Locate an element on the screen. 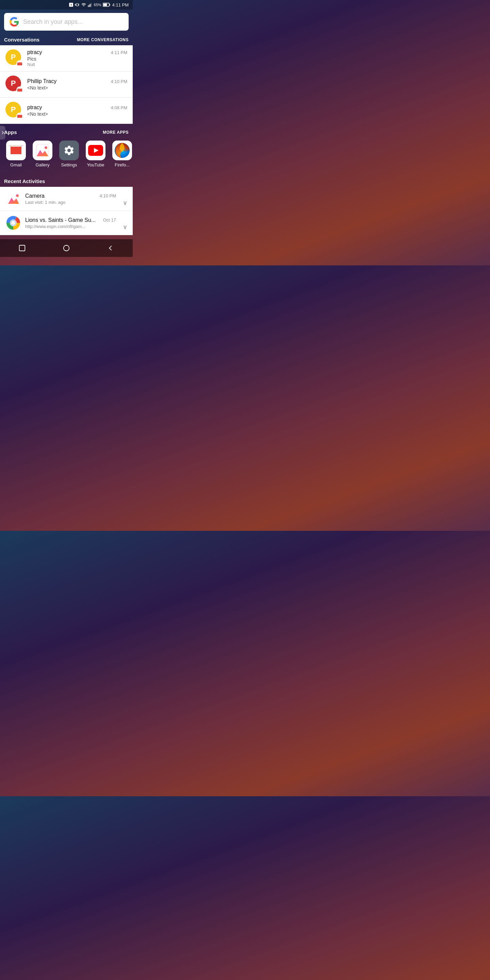  activity-time: Oct 17 is located at coordinates (110, 220).